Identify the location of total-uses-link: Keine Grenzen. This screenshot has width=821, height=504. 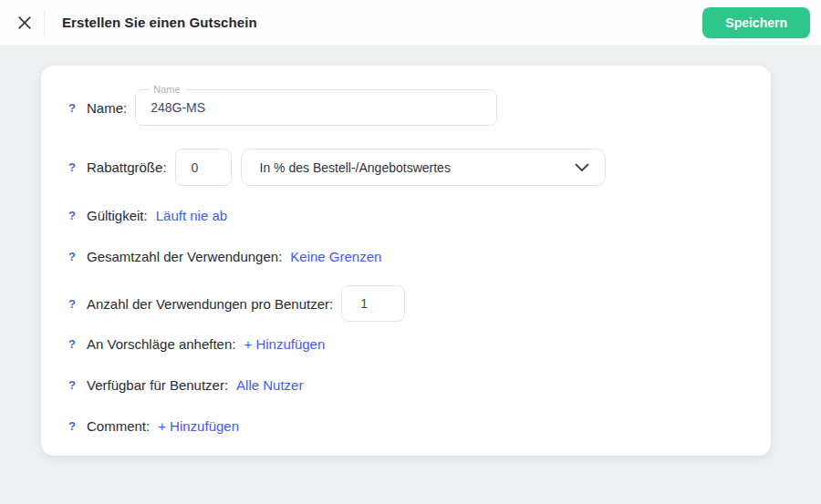
(336, 257).